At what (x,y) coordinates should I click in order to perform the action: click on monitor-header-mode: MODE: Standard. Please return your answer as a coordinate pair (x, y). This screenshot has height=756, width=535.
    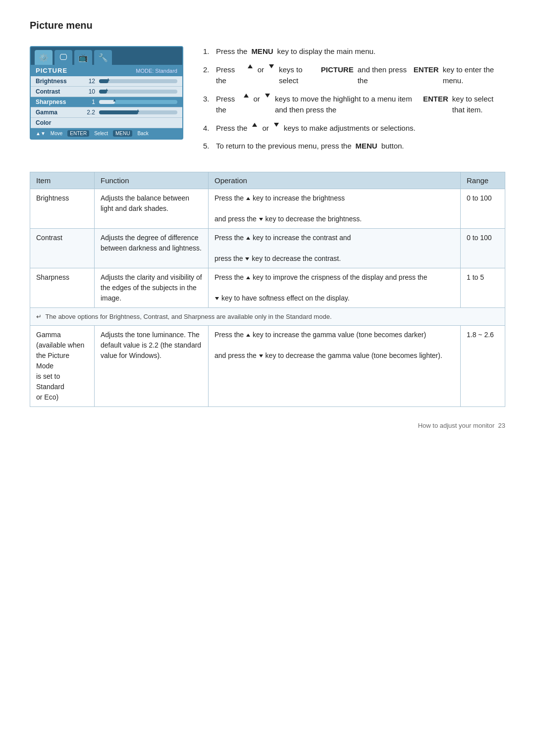
    Looking at the image, I should click on (157, 71).